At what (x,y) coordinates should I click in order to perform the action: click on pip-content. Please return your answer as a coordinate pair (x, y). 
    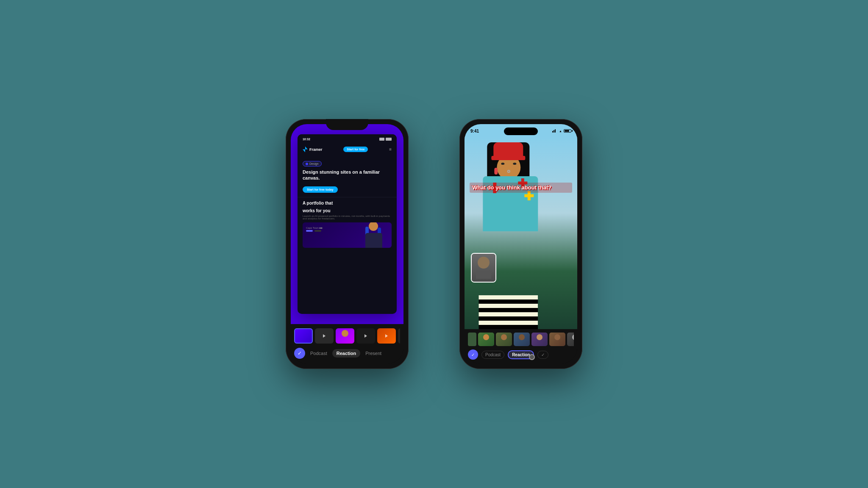
    Looking at the image, I should click on (484, 268).